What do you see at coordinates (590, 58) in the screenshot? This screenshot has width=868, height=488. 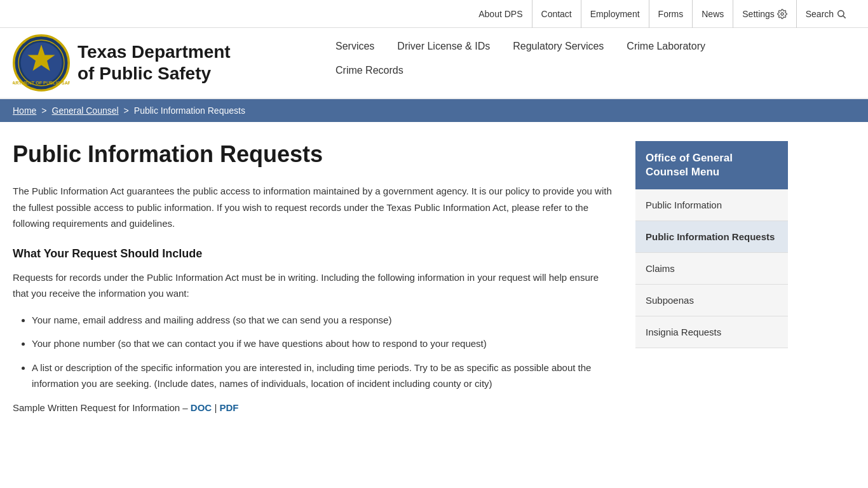 I see `main-nav: Services Driver License & IDs Regulatory…` at bounding box center [590, 58].